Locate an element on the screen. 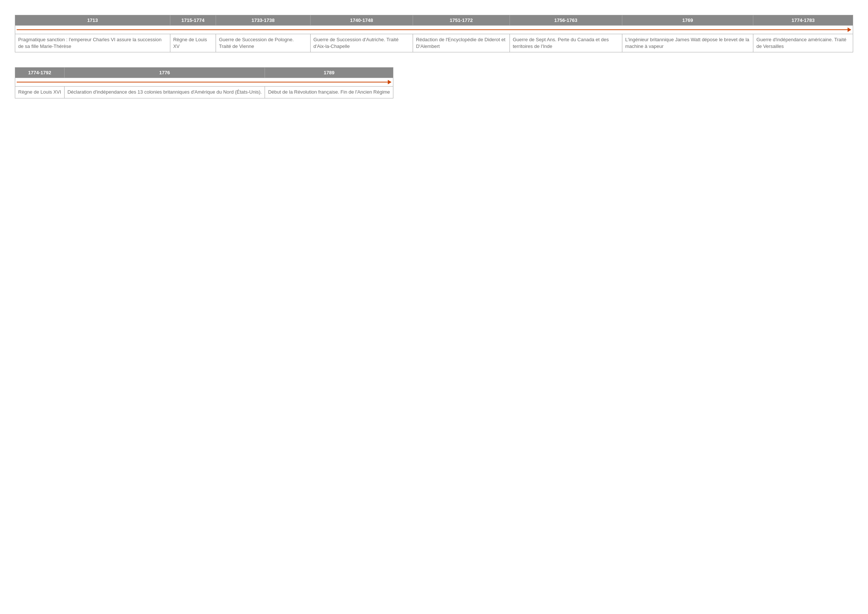 The height and width of the screenshot is (614, 868). content-cell-1789: Début de la Révolution française. Fin de… is located at coordinates (329, 92).